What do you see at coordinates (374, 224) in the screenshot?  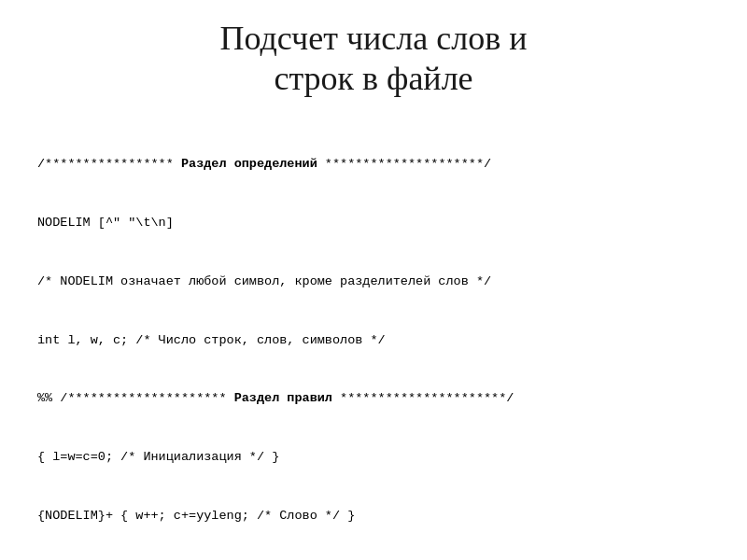 I see `code-line-2: NODELIM [^" "\t\n]` at bounding box center [374, 224].